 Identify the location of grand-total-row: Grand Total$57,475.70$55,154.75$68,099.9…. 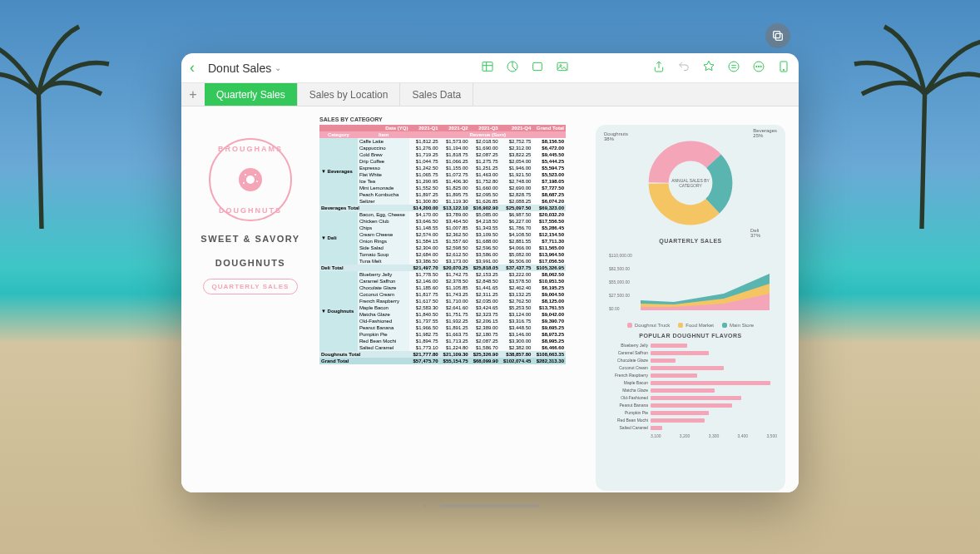
(443, 361).